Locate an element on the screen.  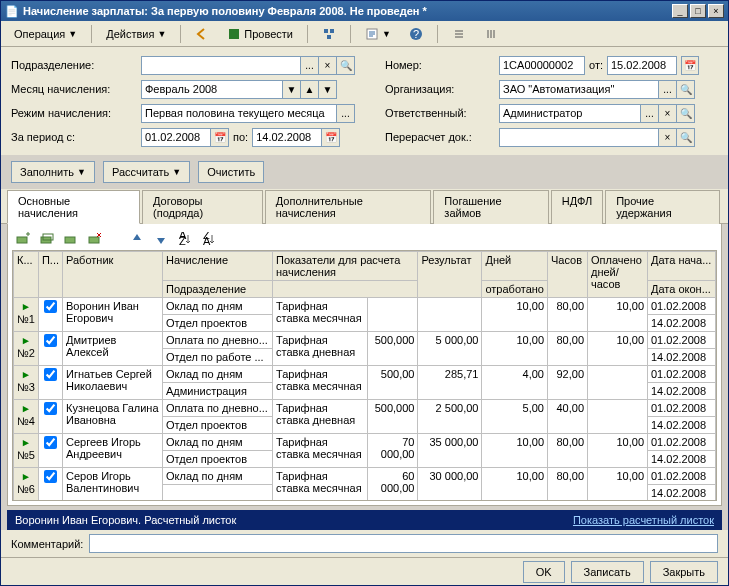
cell-indic-val: 500,000 is located at coordinates (392, 349).